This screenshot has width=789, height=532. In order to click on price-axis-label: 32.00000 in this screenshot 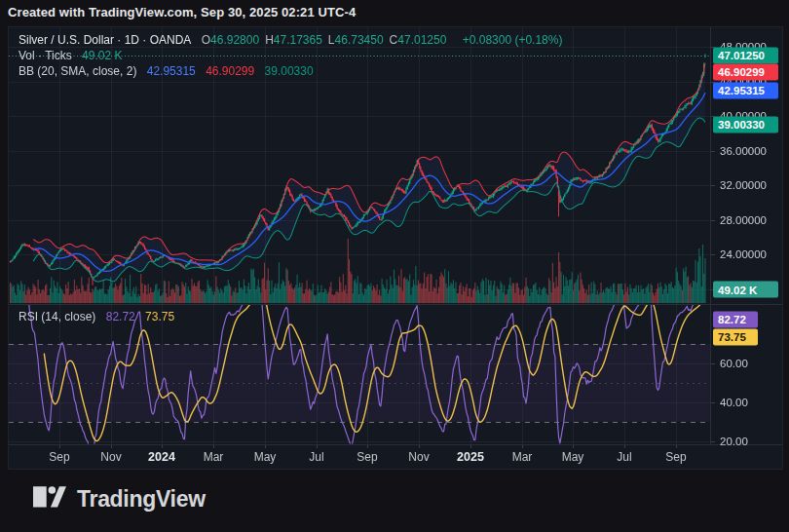, I will do `click(743, 185)`.